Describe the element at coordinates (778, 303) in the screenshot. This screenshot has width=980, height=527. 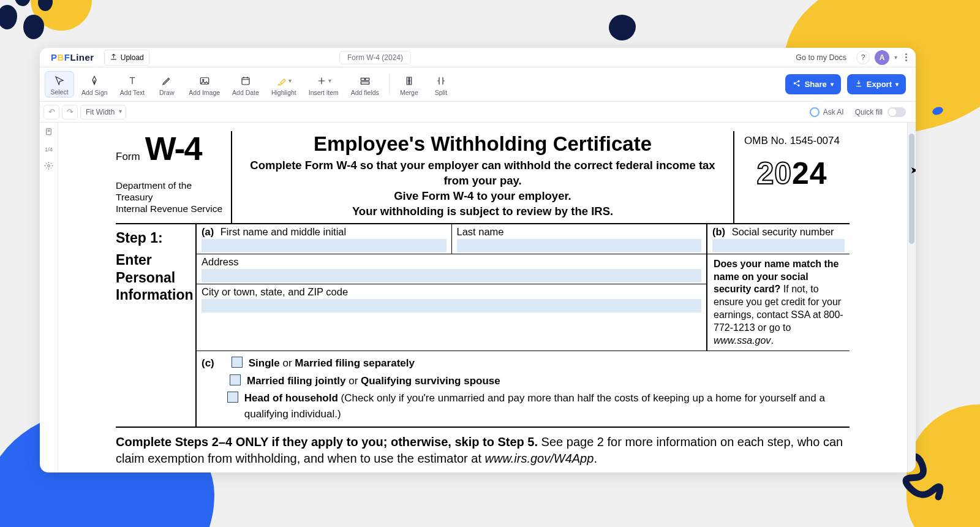
I see `name-match-note: Does your name match the name on your so…` at that location.